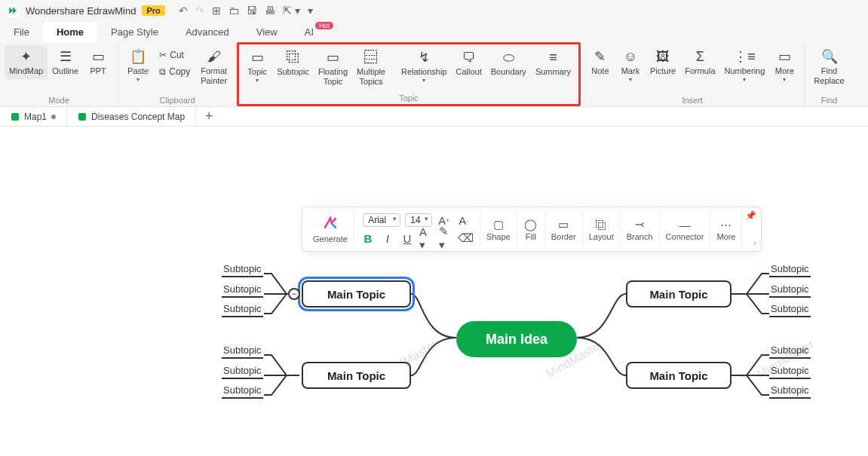 The image size is (868, 456). Describe the element at coordinates (216, 11) in the screenshot. I see `new-icon: ⊞` at that location.